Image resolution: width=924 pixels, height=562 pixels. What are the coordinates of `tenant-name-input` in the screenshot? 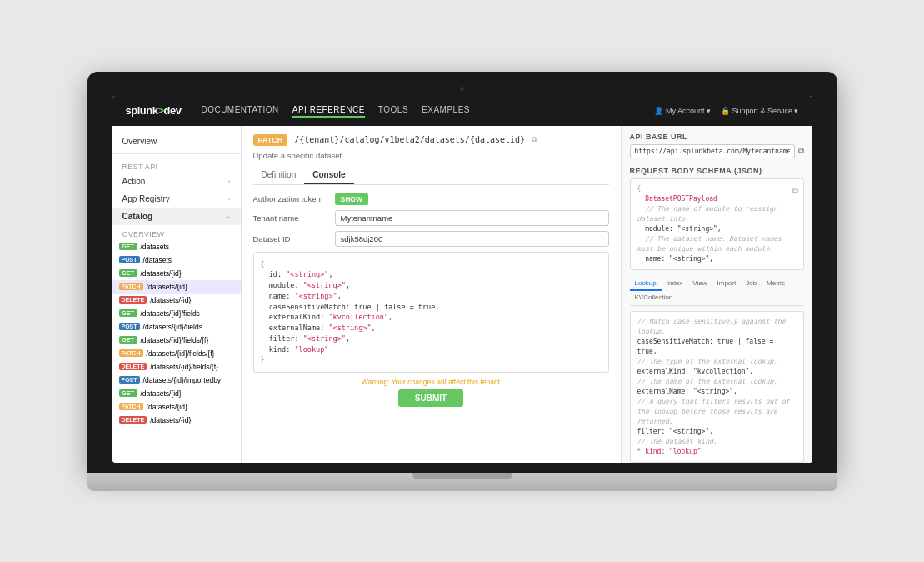 It's located at (472, 218).